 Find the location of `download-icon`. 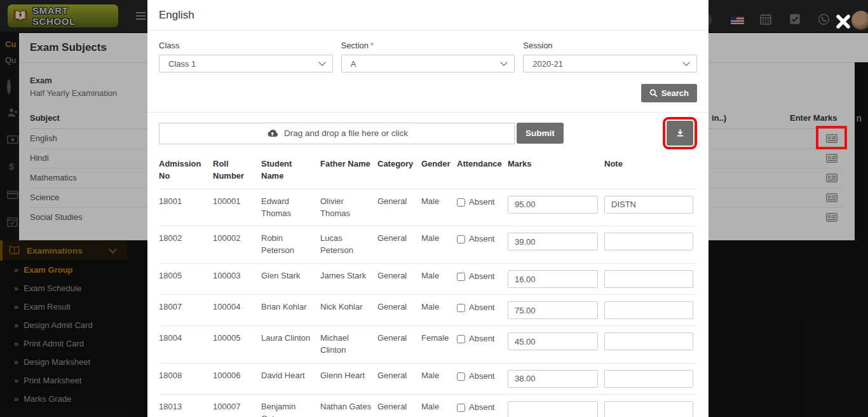

download-icon is located at coordinates (680, 133).